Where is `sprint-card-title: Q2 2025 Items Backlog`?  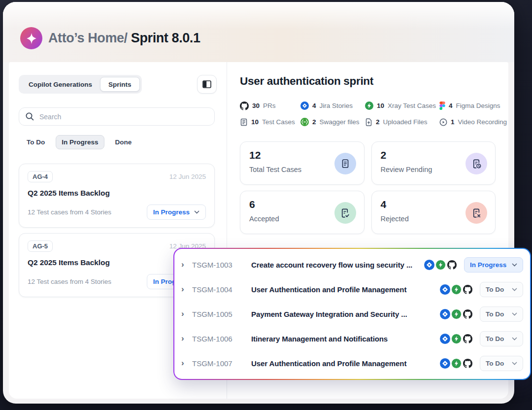 sprint-card-title: Q2 2025 Items Backlog is located at coordinates (117, 193).